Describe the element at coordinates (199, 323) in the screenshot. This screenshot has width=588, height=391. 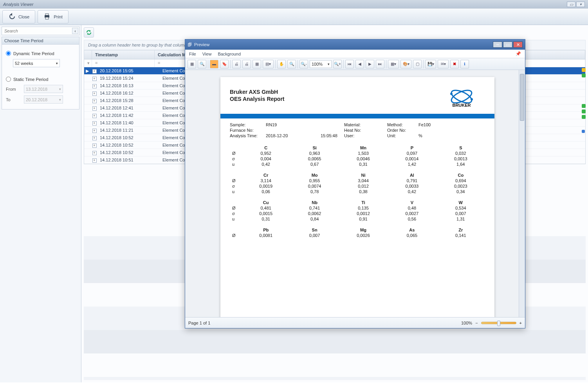
I see `status-page: Page 1 of 1` at that location.